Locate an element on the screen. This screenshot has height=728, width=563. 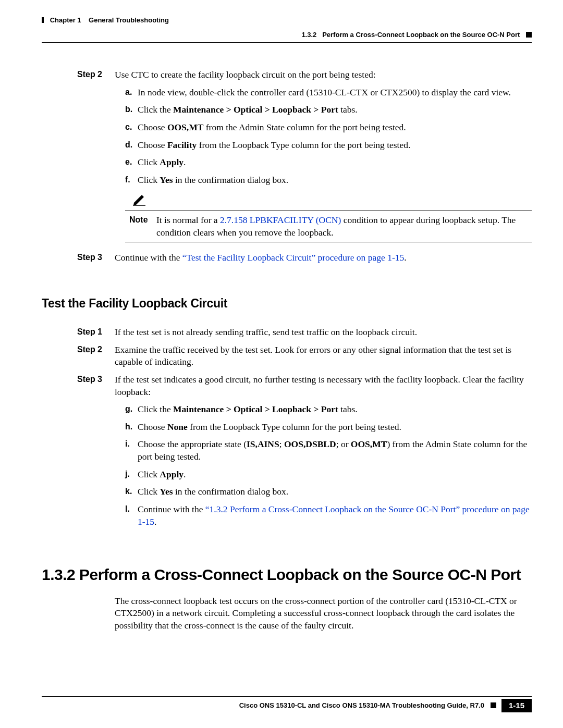
header-square-icon is located at coordinates (529, 34).